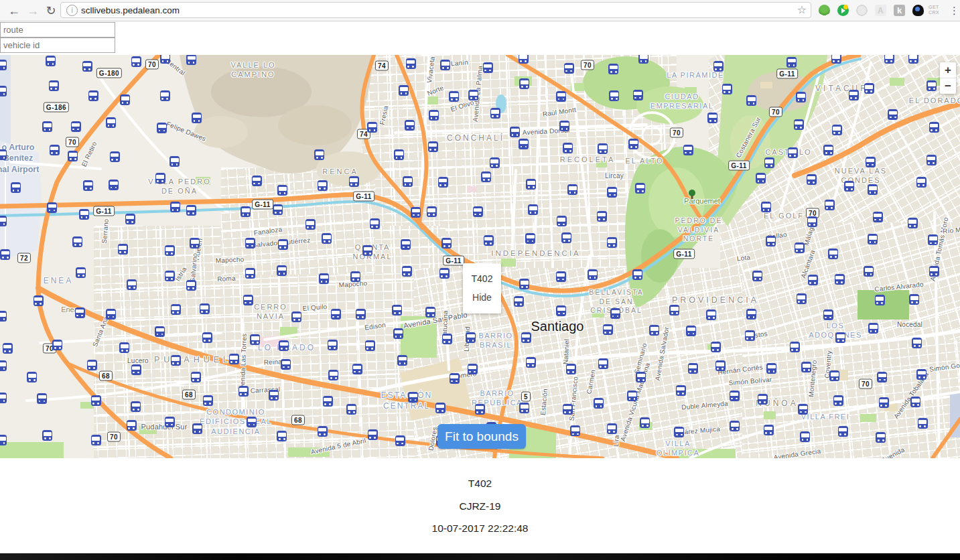  What do you see at coordinates (33, 11) in the screenshot?
I see `forward-button: →` at bounding box center [33, 11].